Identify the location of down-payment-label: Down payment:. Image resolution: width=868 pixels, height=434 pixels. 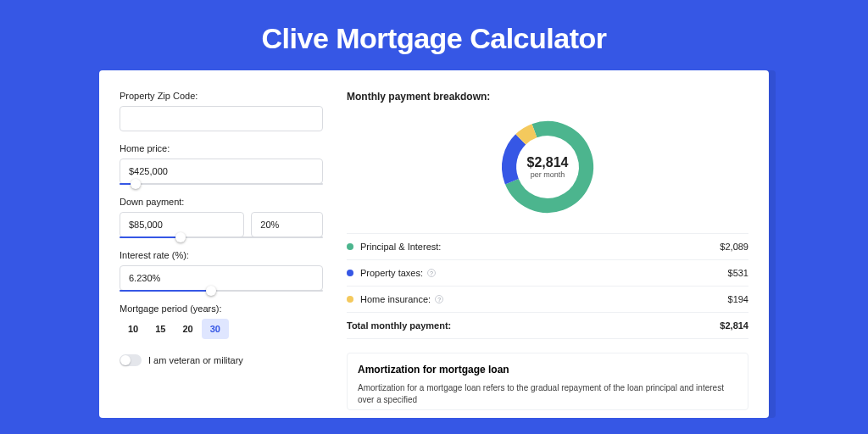
(221, 202).